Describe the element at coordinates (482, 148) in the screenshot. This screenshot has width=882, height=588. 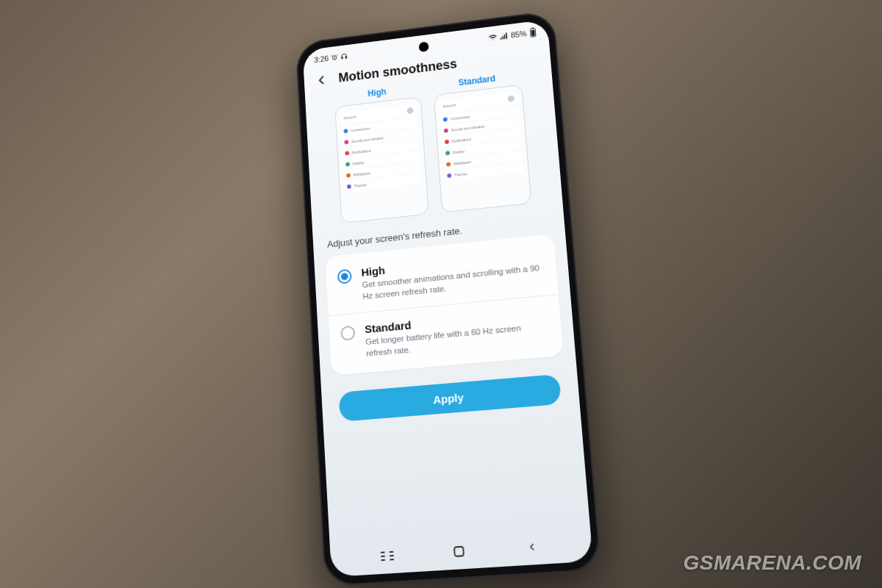
I see `preview-box-standard: Account Connections Sounds and vibration…` at that location.